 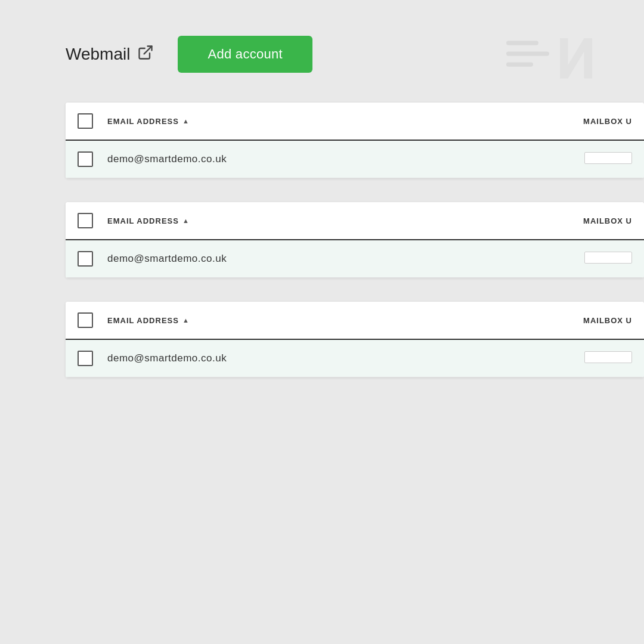 I want to click on email-col-header-2: EMAIL ADDRESS ▲, so click(x=334, y=221).